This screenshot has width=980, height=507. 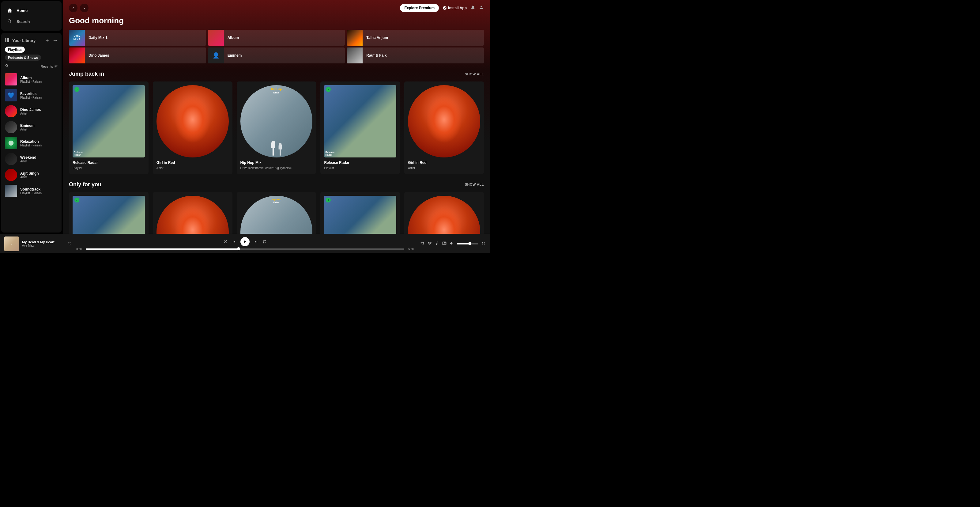 I want to click on filter-podcasts: Podcasts & Shows, so click(x=23, y=57).